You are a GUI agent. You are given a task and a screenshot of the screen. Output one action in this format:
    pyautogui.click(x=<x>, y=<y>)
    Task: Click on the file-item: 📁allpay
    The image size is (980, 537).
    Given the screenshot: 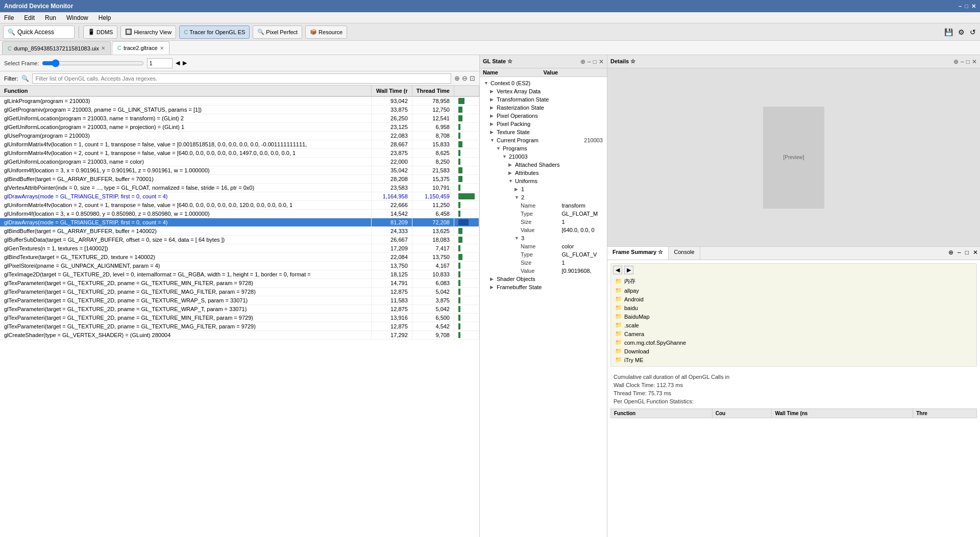 What is the action you would take?
    pyautogui.click(x=794, y=291)
    